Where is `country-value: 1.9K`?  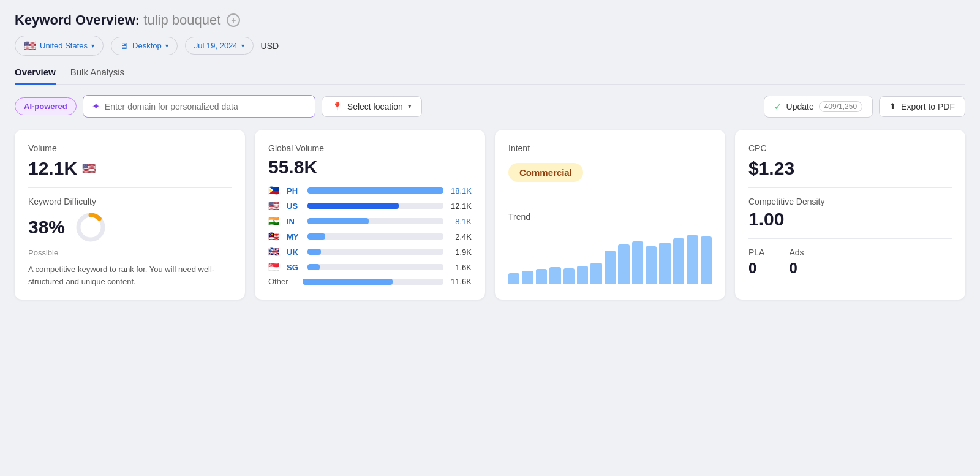 country-value: 1.9K is located at coordinates (460, 252).